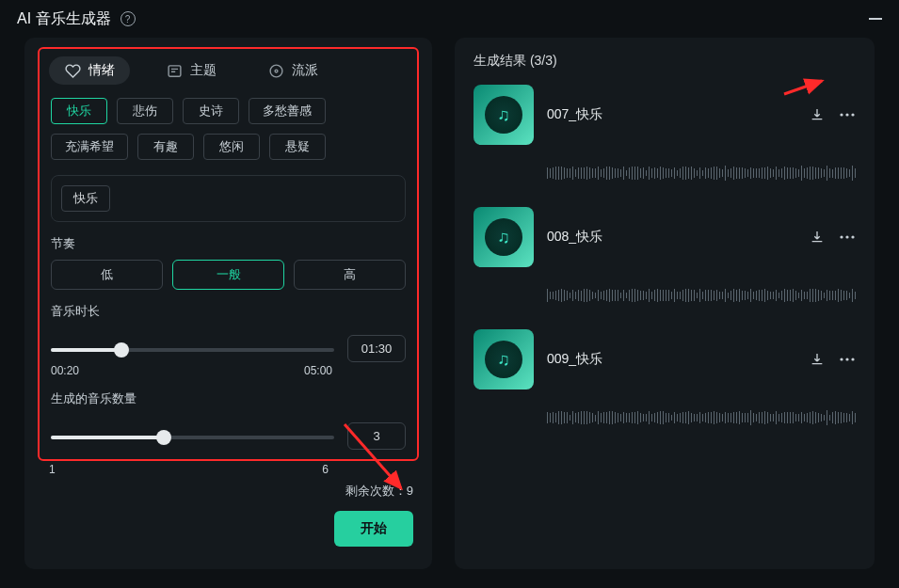  What do you see at coordinates (374, 529) in the screenshot?
I see `start-button: 开始` at bounding box center [374, 529].